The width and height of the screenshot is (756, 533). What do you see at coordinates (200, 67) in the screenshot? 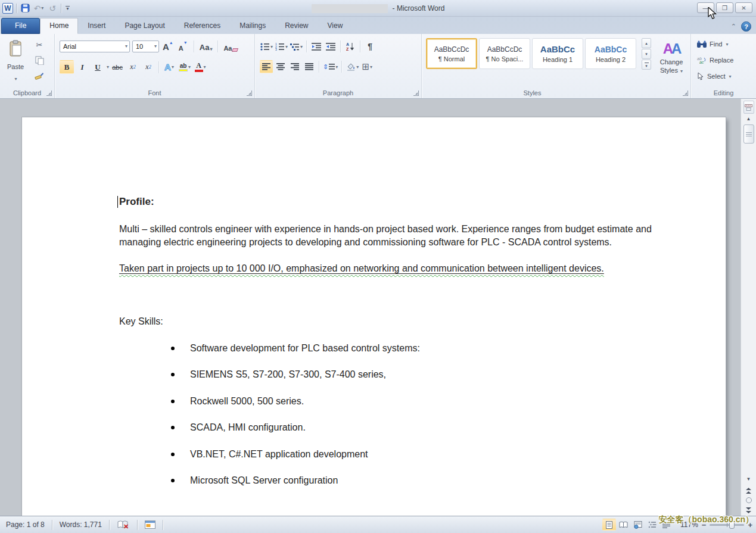
I see `font-color-button: A▾` at bounding box center [200, 67].